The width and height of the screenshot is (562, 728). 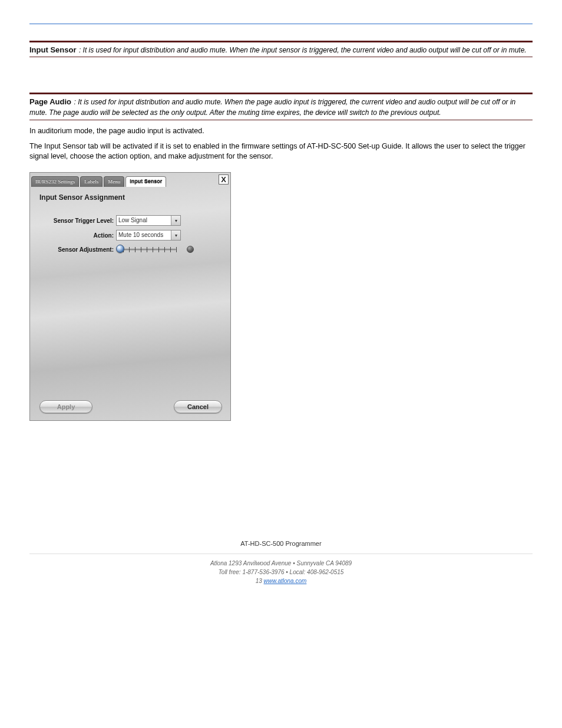 What do you see at coordinates (82, 197) in the screenshot?
I see `panel-title: Input Sensor Assignment` at bounding box center [82, 197].